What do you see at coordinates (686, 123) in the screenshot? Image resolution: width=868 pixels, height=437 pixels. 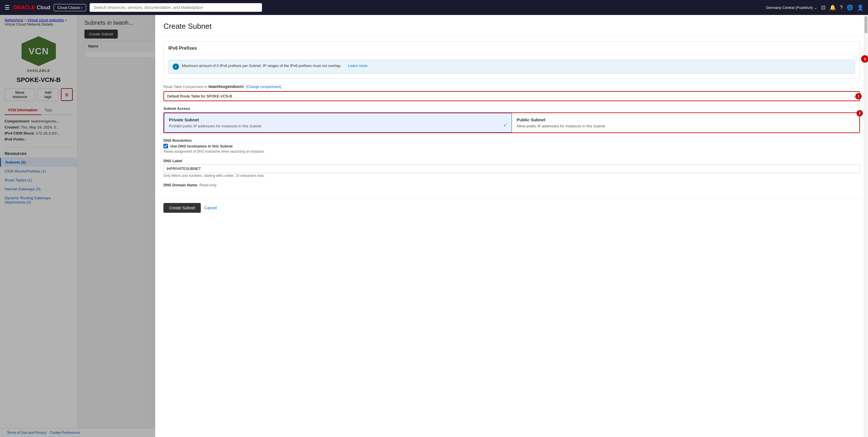 I see `public-subnet-card: Public Subnet Allow public IP addresses …` at bounding box center [686, 123].